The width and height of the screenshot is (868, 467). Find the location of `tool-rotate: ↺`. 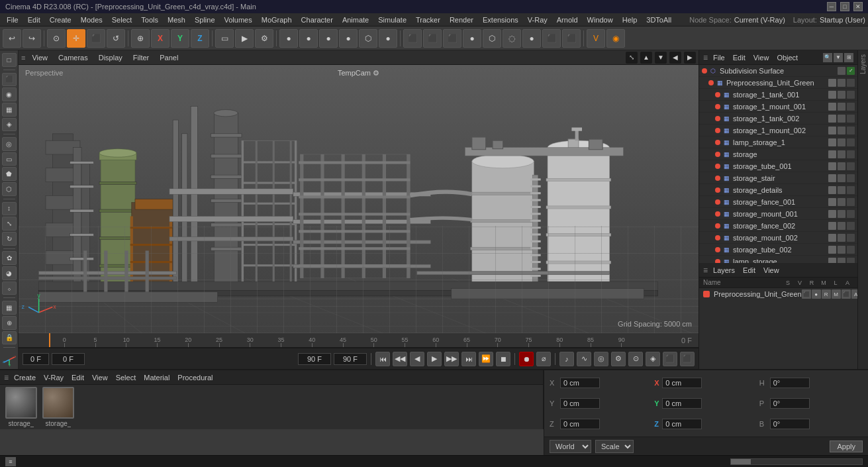

tool-rotate: ↺ is located at coordinates (116, 38).